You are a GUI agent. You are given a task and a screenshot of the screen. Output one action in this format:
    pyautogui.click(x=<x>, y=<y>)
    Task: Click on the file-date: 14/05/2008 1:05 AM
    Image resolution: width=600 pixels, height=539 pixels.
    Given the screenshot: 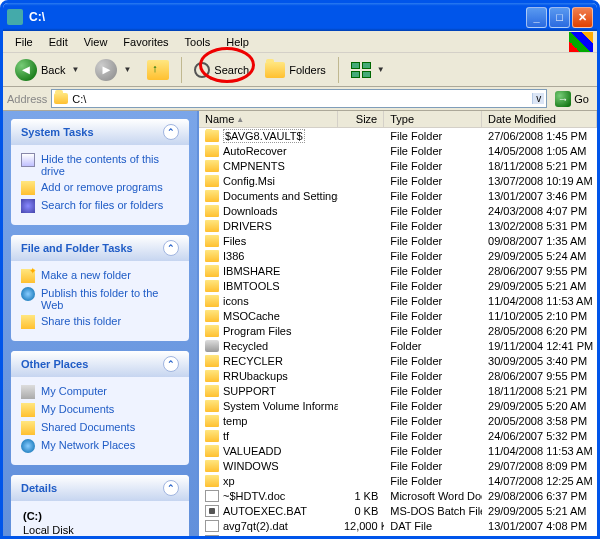 What is the action you would take?
    pyautogui.click(x=540, y=151)
    